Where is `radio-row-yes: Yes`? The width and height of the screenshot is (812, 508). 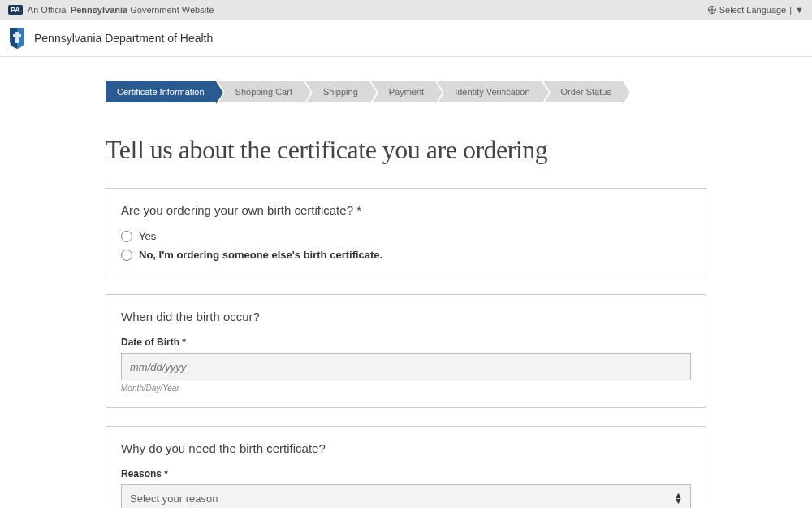 radio-row-yes: Yes is located at coordinates (406, 236).